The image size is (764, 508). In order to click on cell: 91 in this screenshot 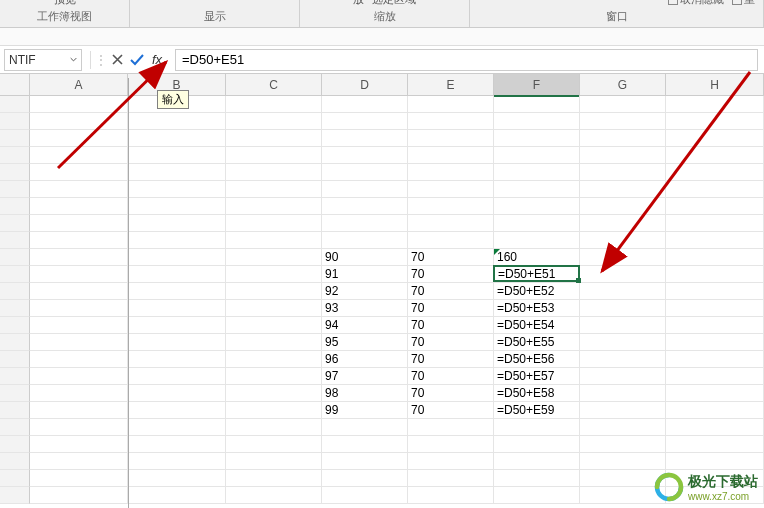, I will do `click(365, 274)`.